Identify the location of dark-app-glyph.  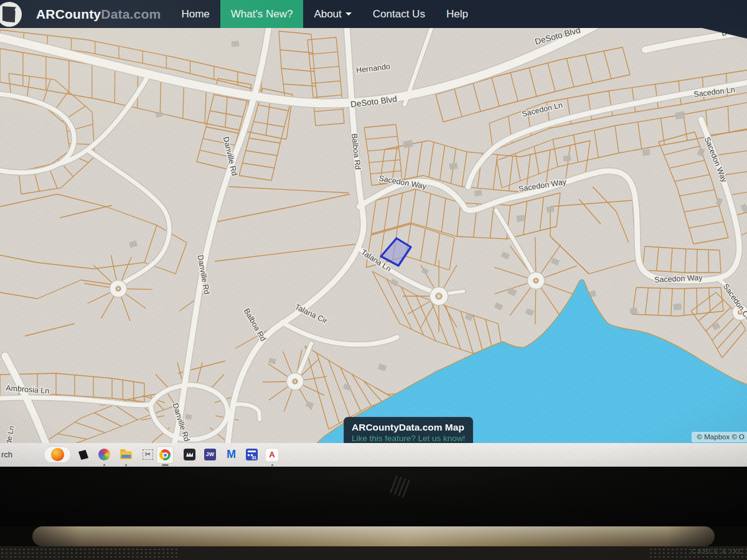
(189, 454).